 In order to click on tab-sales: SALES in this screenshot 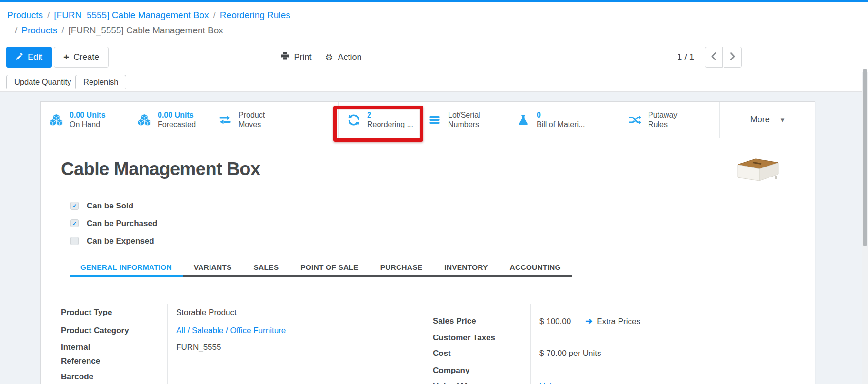, I will do `click(267, 268)`.